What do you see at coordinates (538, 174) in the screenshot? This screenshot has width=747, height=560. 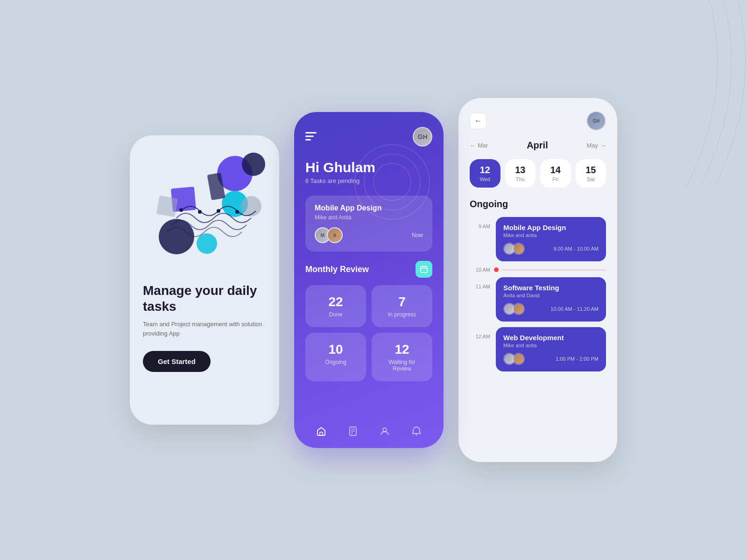 I see `date-selector: 12 Wed 13 Thu 14 Fri 15 Sat` at bounding box center [538, 174].